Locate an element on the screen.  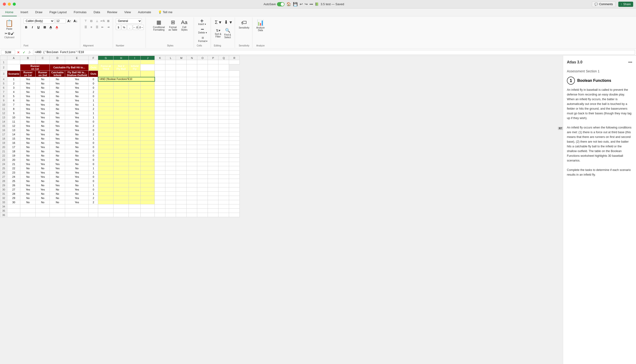
cell-a1 is located at coordinates (14, 62).